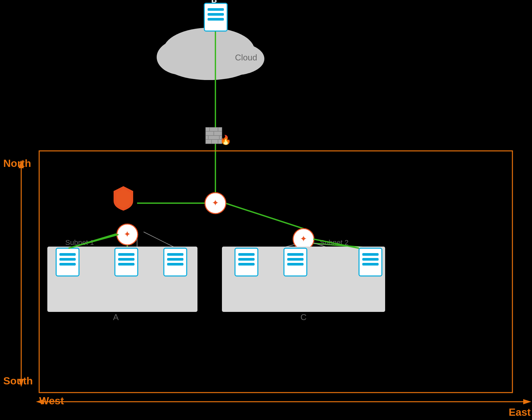 The image size is (532, 420). Describe the element at coordinates (52, 401) in the screenshot. I see `west-label: West` at that location.